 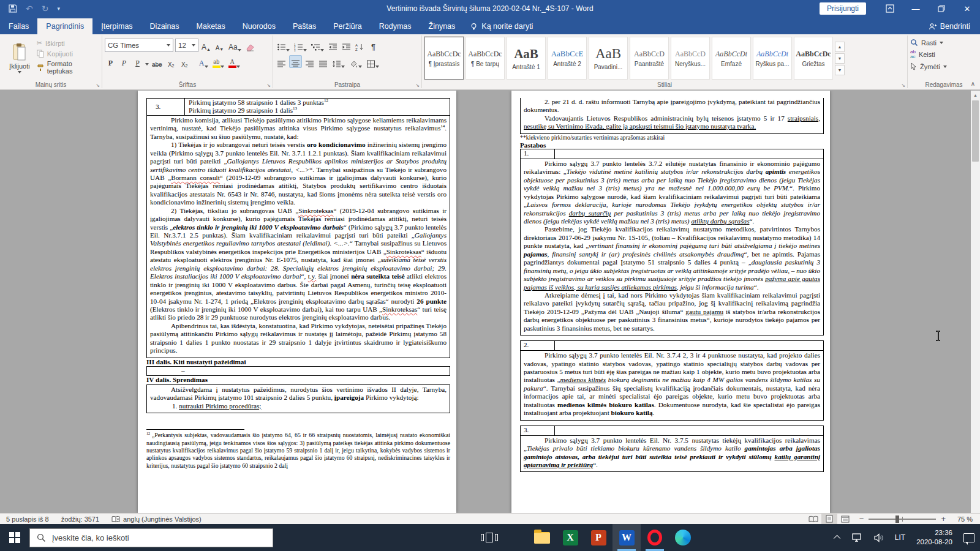 What do you see at coordinates (283, 45) in the screenshot?
I see `bullets-button` at bounding box center [283, 45].